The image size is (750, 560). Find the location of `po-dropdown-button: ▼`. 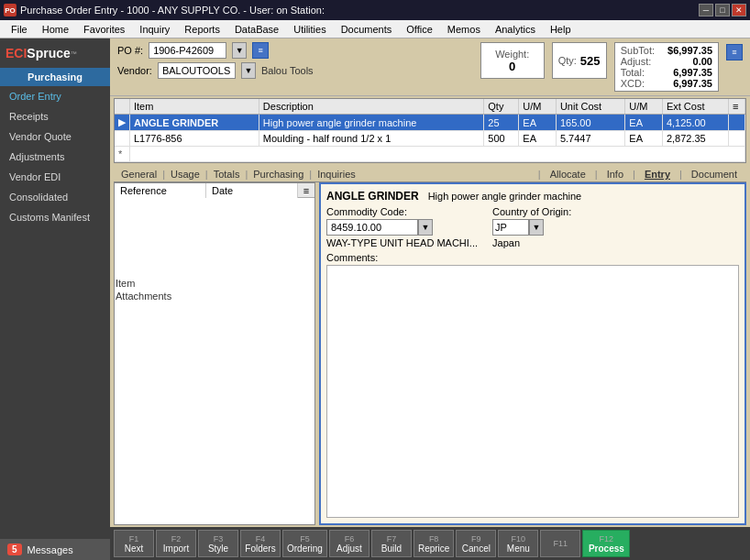

po-dropdown-button: ▼ is located at coordinates (239, 50).